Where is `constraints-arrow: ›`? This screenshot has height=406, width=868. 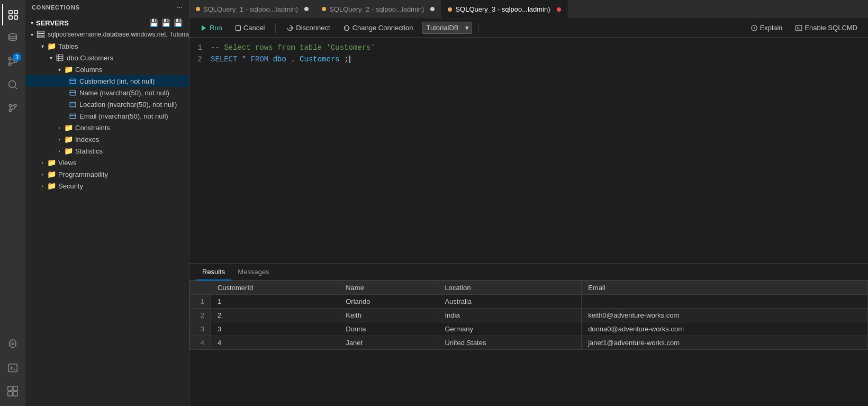 constraints-arrow: › is located at coordinates (59, 128).